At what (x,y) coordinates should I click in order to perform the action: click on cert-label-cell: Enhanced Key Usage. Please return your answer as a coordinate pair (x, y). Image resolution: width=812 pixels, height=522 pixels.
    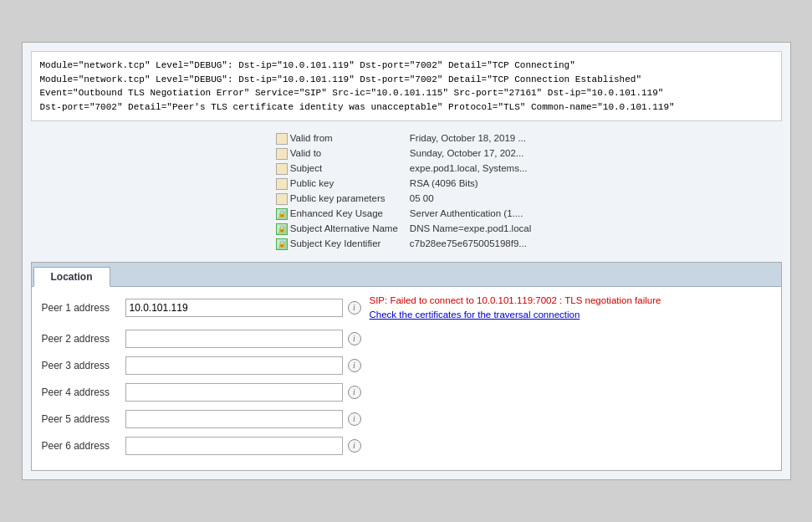
    Looking at the image, I should click on (340, 214).